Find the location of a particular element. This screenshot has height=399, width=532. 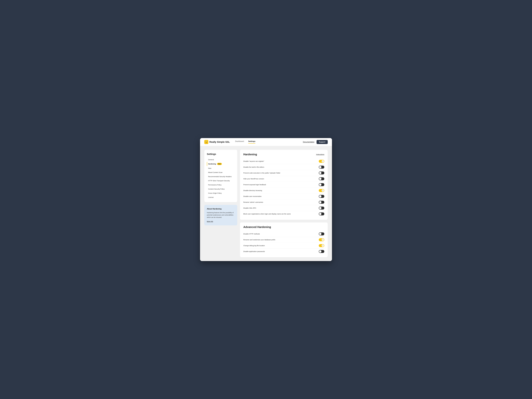

toggle-label-9: Block user registrations when login and … is located at coordinates (267, 214).